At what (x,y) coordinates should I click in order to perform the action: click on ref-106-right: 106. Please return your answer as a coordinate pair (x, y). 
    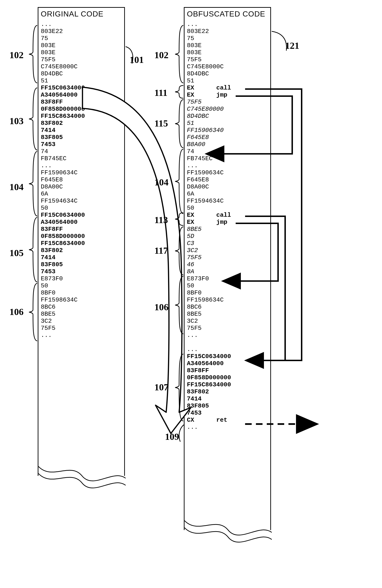
    Looking at the image, I should click on (162, 307).